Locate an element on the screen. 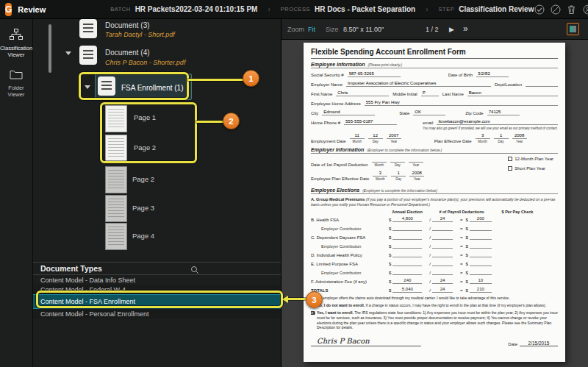 This screenshot has height=367, width=588. election-row: Employer Contribution is located at coordinates (434, 272).